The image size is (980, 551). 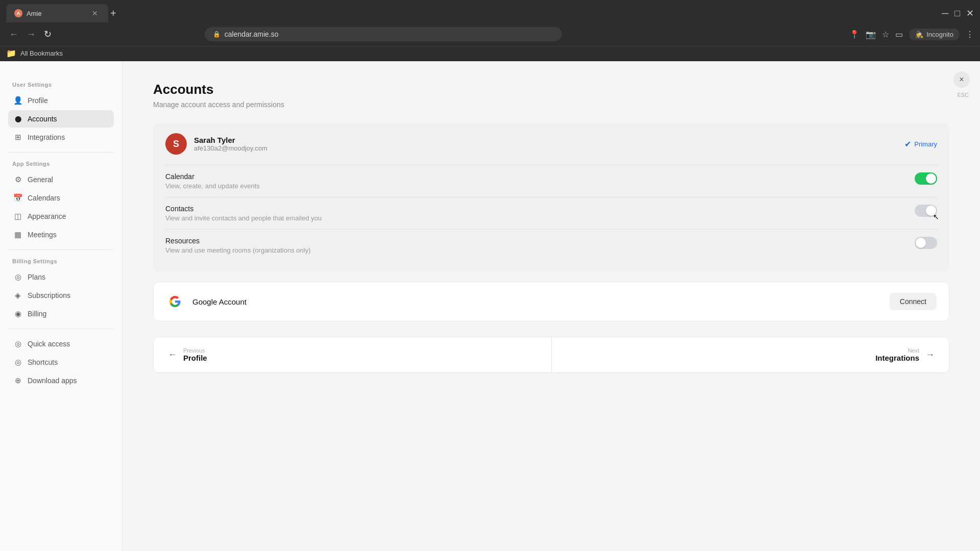 I want to click on prev-nav-label: Previous, so click(x=195, y=350).